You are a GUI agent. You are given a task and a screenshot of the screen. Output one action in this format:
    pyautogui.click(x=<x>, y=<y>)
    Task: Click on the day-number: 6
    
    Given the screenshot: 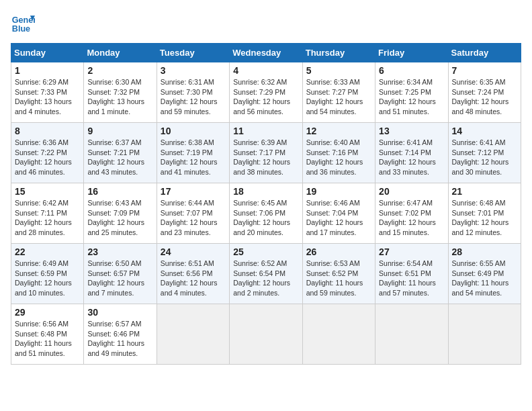 What is the action you would take?
    pyautogui.click(x=411, y=71)
    